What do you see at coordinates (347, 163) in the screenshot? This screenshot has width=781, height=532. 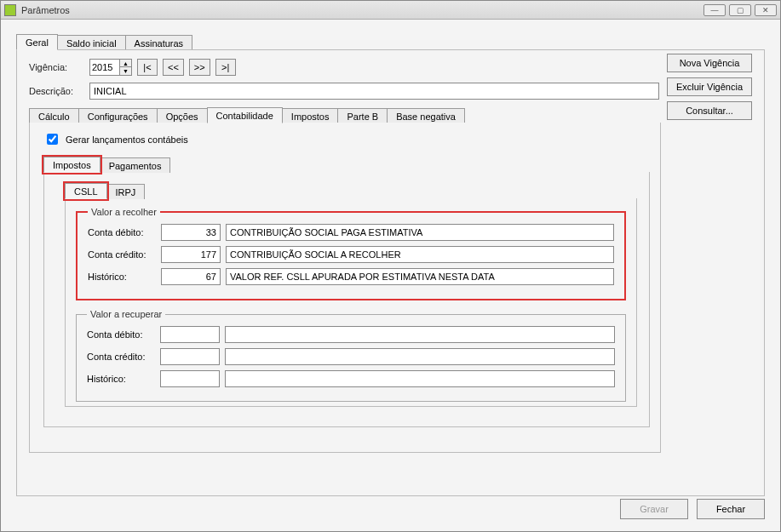 I see `sub2-tabstrip: Impostos Pagamentos` at bounding box center [347, 163].